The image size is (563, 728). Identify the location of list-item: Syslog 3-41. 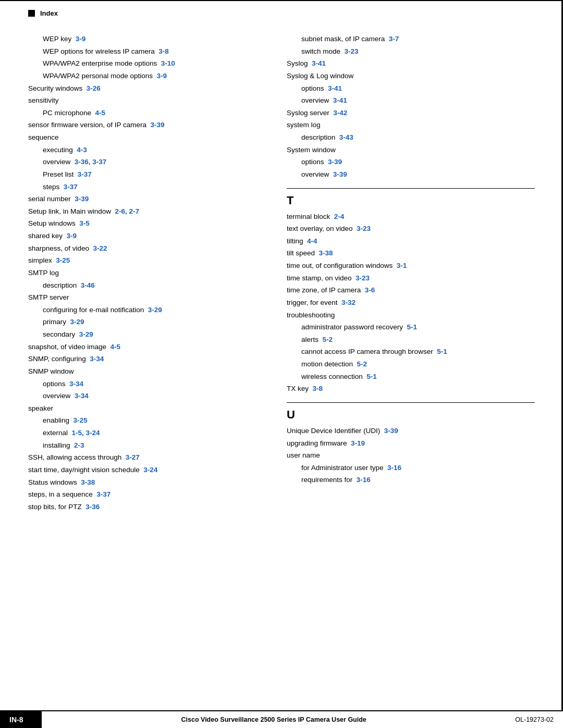
(411, 64).